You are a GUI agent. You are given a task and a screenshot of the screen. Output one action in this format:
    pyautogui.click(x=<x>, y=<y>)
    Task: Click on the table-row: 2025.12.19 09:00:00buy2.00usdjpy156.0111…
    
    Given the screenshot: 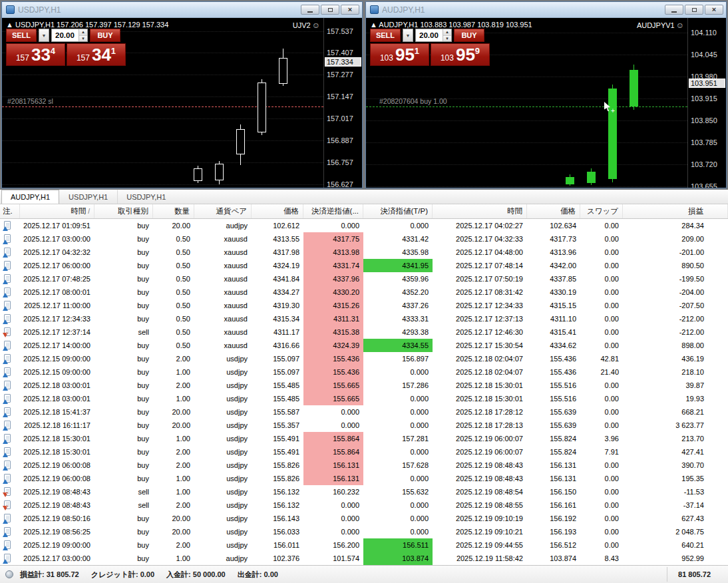 What is the action you would take?
    pyautogui.click(x=364, y=545)
    